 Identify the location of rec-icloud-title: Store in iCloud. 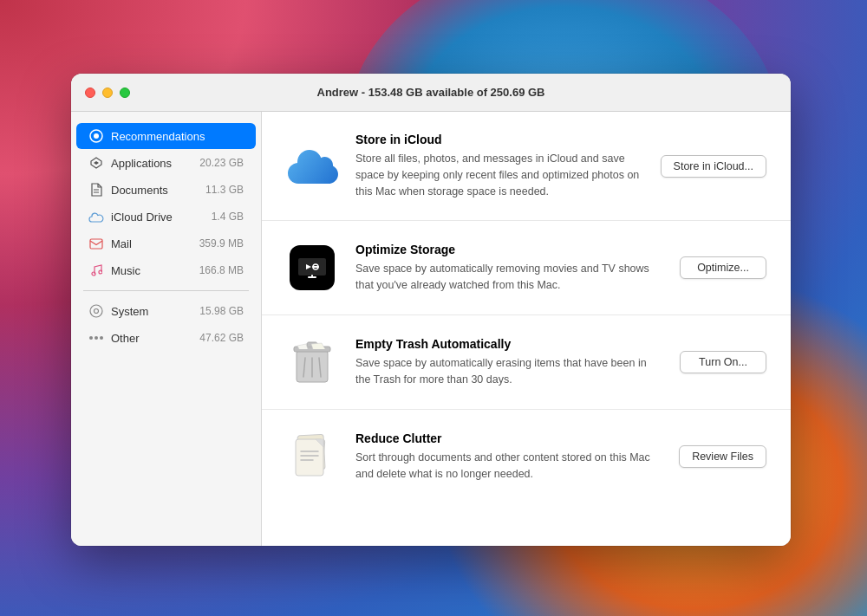
(499, 139).